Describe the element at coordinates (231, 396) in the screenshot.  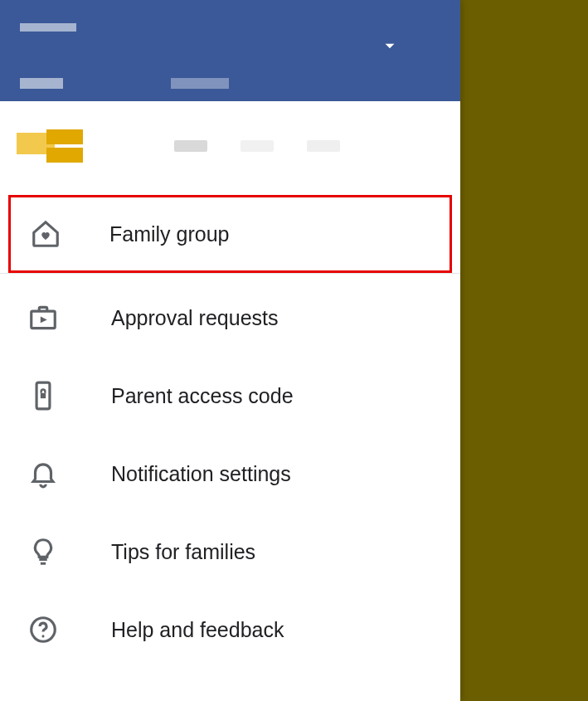
I see `menu-item-parent-access-code: Parent access code` at that location.